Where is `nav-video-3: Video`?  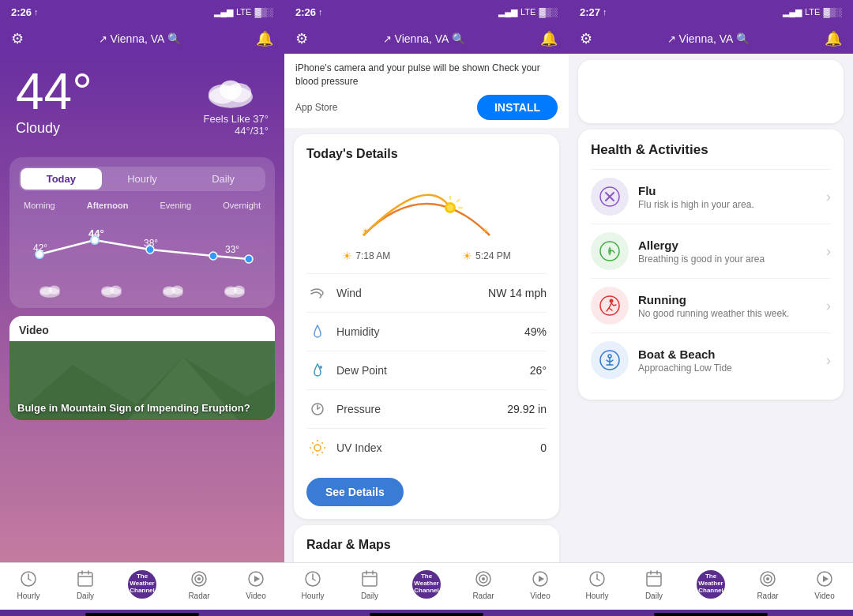
nav-video-3: Video is located at coordinates (825, 584).